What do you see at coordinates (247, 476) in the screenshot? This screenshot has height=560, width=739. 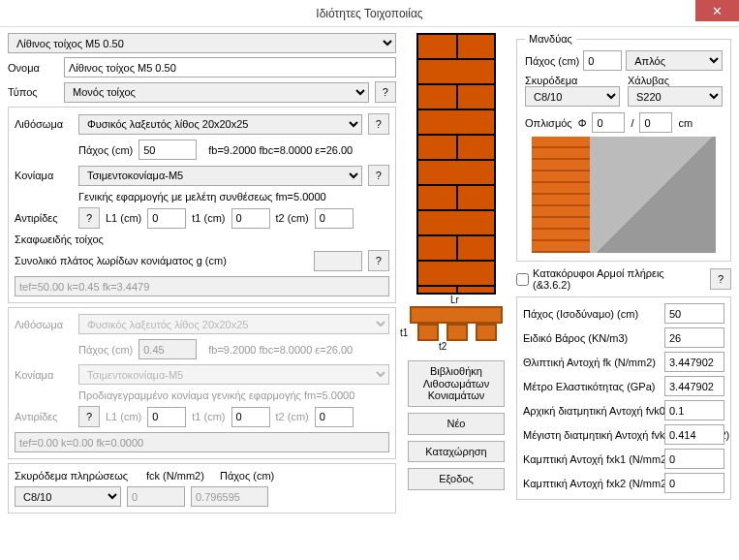 I see `skir-pahos-label: Πάχος (cm)` at bounding box center [247, 476].